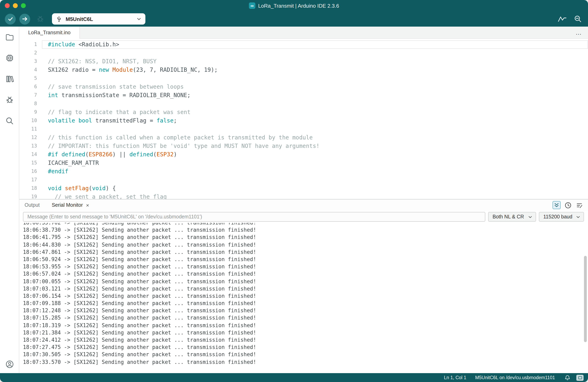  Describe the element at coordinates (568, 205) in the screenshot. I see `timestamp-toggle-button` at that location.